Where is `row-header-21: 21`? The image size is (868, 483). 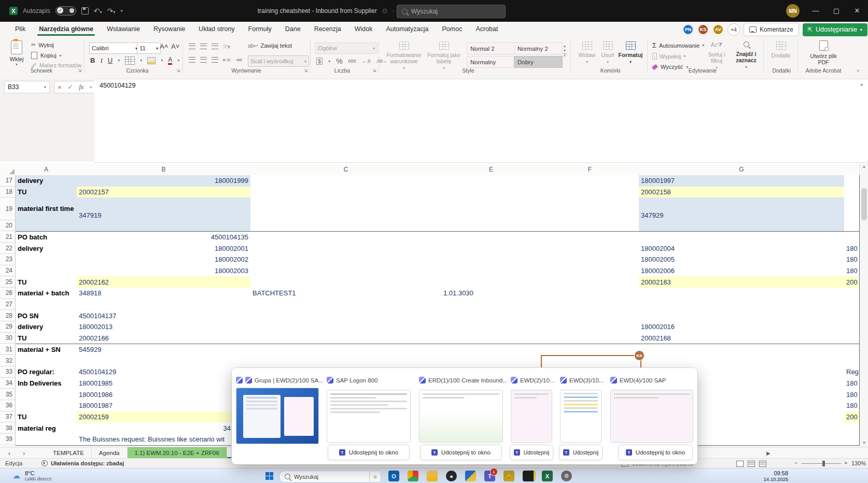 row-header-21: 21 is located at coordinates (8, 237).